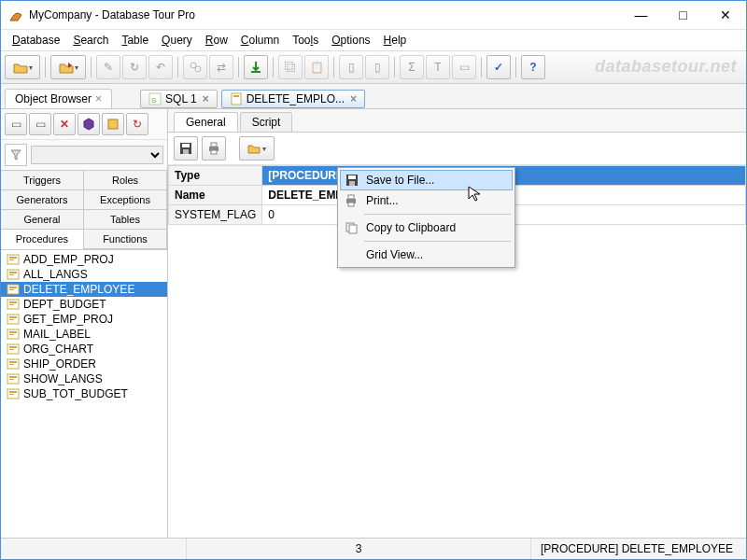  I want to click on tab-exceptions: Exceptions, so click(125, 200).